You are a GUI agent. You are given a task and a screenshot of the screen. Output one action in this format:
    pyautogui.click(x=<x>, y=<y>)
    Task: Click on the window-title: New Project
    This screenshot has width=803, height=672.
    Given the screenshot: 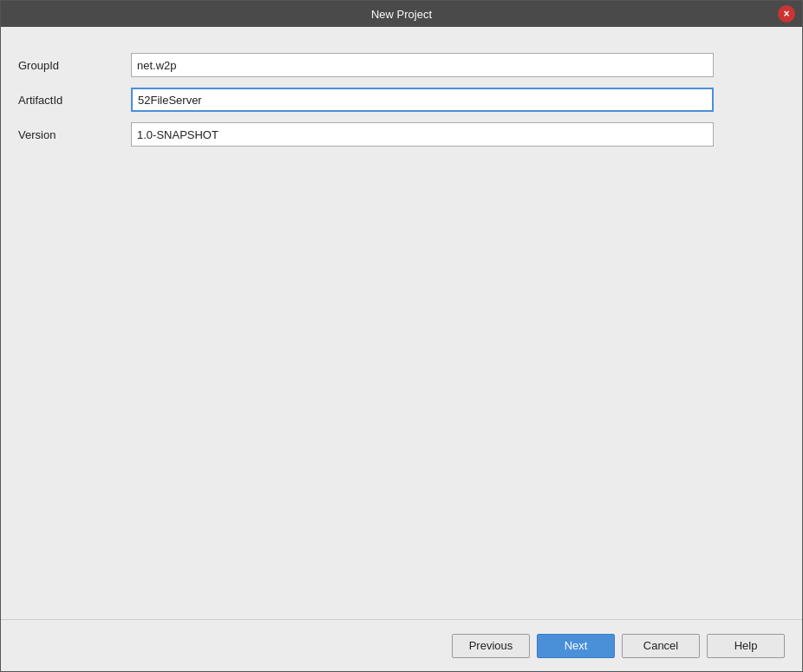 What is the action you would take?
    pyautogui.click(x=402, y=14)
    